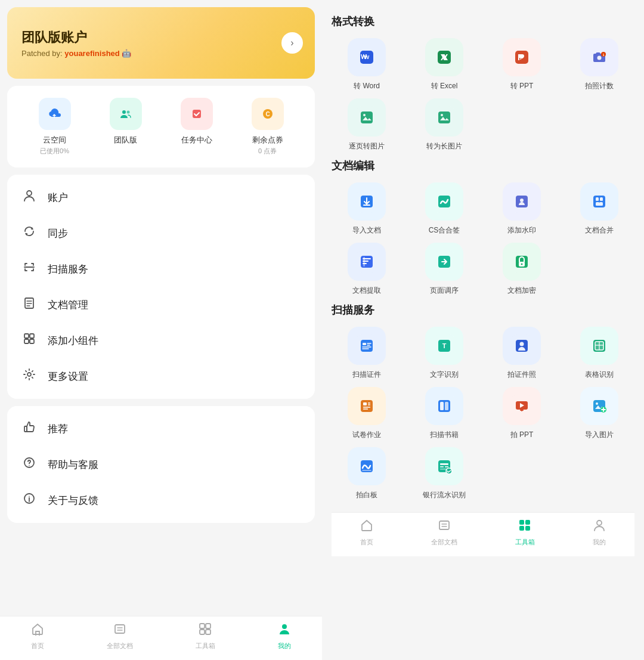 This screenshot has width=644, height=660. I want to click on tools-icon, so click(205, 631).